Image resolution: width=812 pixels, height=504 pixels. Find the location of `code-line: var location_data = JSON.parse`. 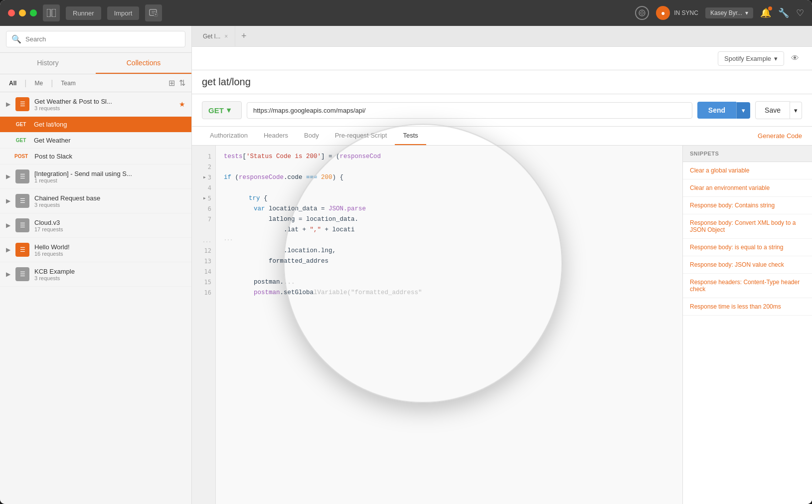

code-line: var location_data = JSON.parse is located at coordinates (449, 209).